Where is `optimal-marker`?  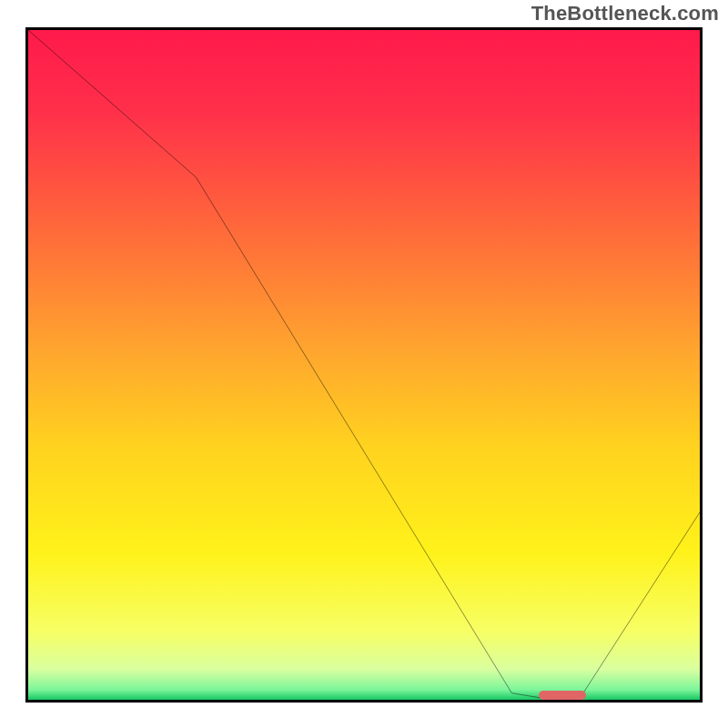 optimal-marker is located at coordinates (562, 695).